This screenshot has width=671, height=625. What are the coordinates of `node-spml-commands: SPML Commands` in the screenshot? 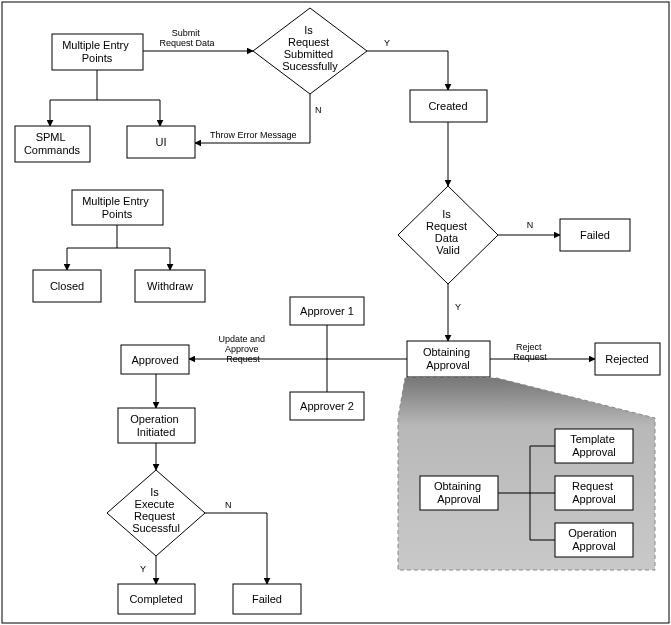 It's located at (52, 144).